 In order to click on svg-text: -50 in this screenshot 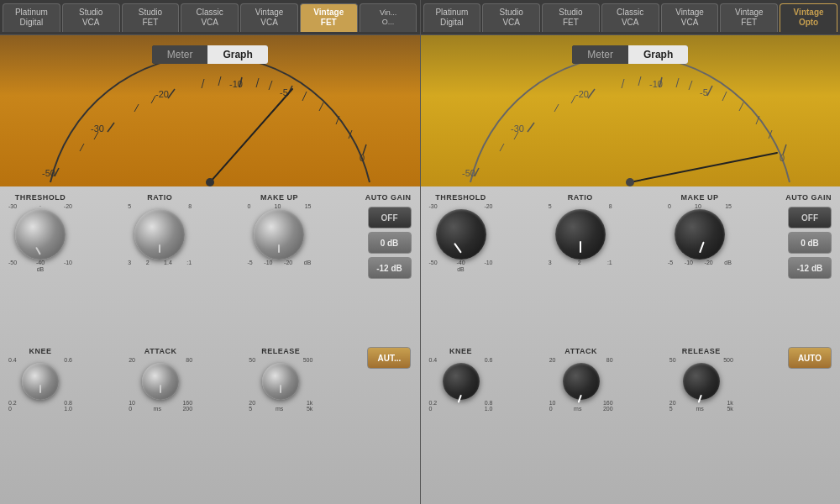, I will do `click(469, 173)`.